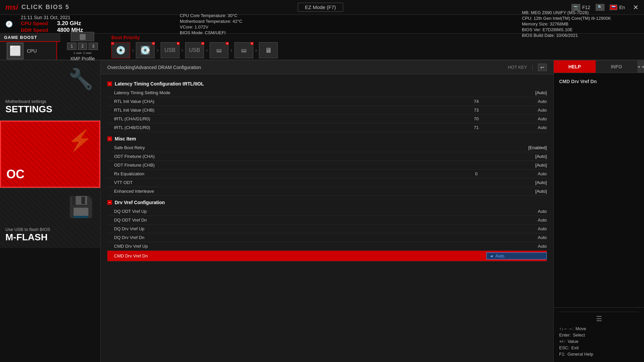 The width and height of the screenshot is (644, 362). What do you see at coordinates (327, 191) in the screenshot?
I see `setting-enhanced-interleave: Enhanced Interleave [Auto]` at bounding box center [327, 191].